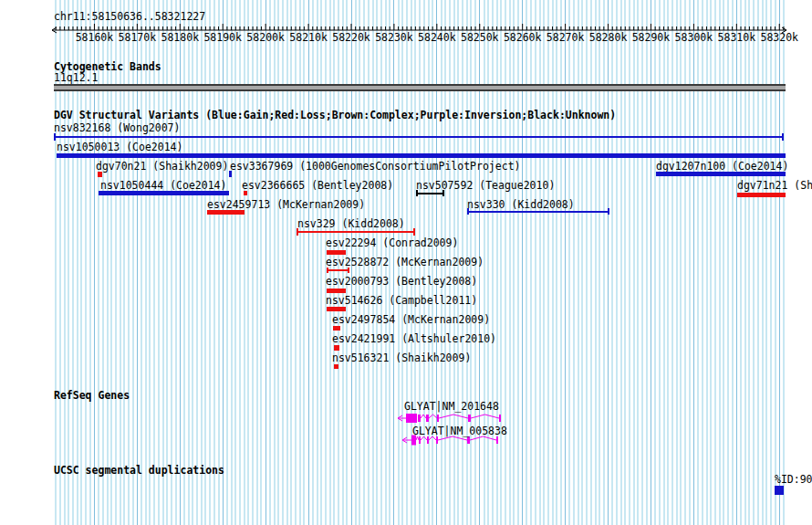 The image size is (812, 525). I want to click on variant-label: dgv1207n100 (Coe2014), so click(723, 166).